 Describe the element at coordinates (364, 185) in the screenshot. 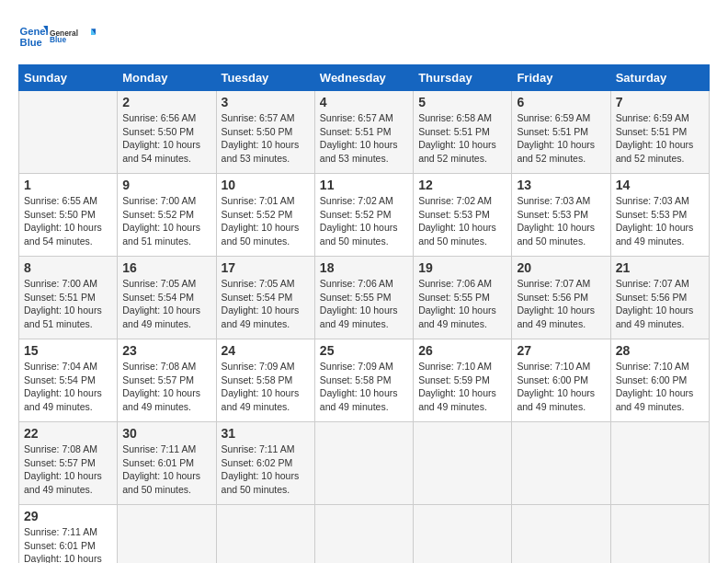

I see `day-number: 11` at that location.